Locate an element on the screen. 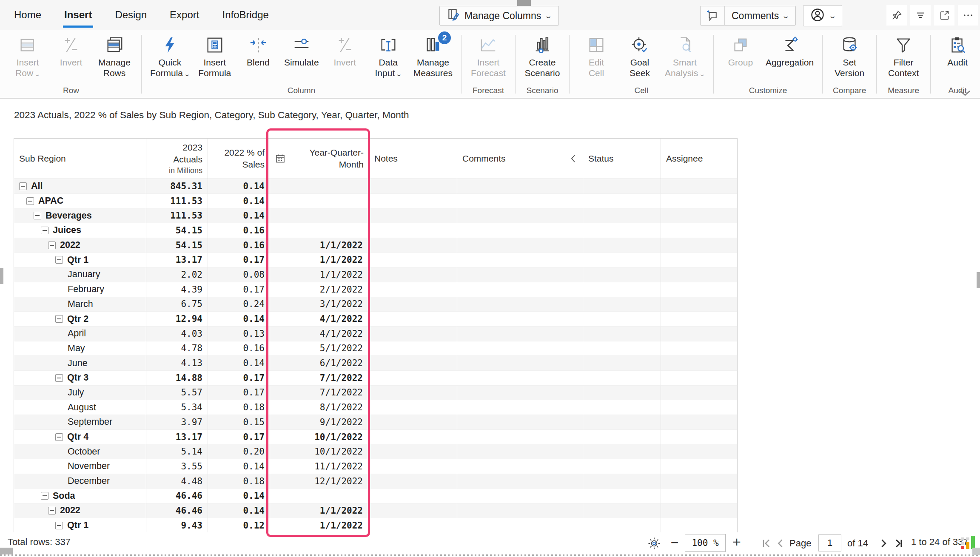  actuals-cell: 5.14 is located at coordinates (177, 452).